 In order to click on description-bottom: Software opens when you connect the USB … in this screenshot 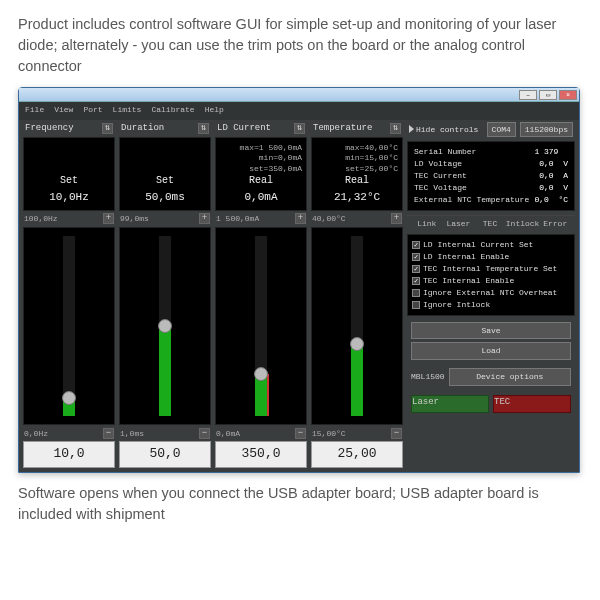, I will do `click(300, 504)`.